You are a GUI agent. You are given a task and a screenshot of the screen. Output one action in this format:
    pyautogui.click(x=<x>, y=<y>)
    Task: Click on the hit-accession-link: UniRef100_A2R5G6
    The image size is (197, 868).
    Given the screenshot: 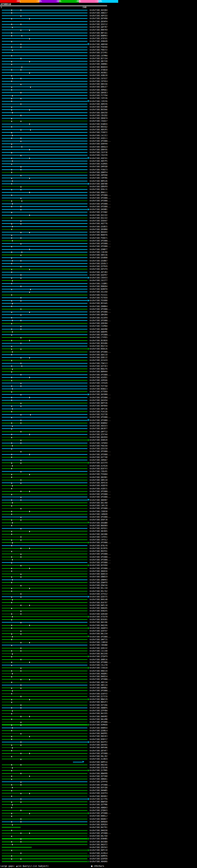 What is the action you would take?
    pyautogui.click(x=98, y=380)
    